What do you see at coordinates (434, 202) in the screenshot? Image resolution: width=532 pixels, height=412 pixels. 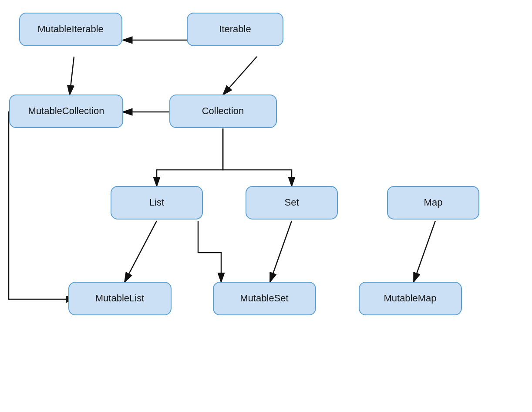 I see `map-label: Map` at bounding box center [434, 202].